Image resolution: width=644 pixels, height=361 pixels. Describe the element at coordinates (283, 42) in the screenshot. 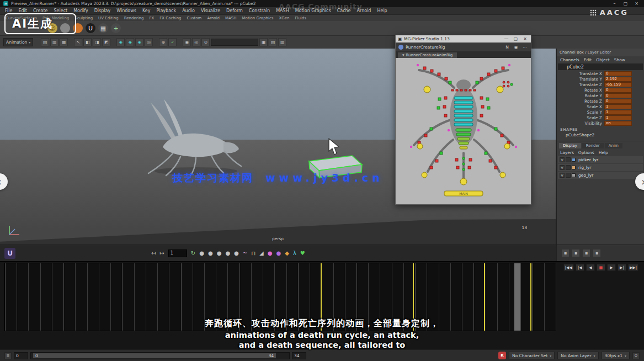

I see `channel-box-toggle-icon: ▥` at that location.